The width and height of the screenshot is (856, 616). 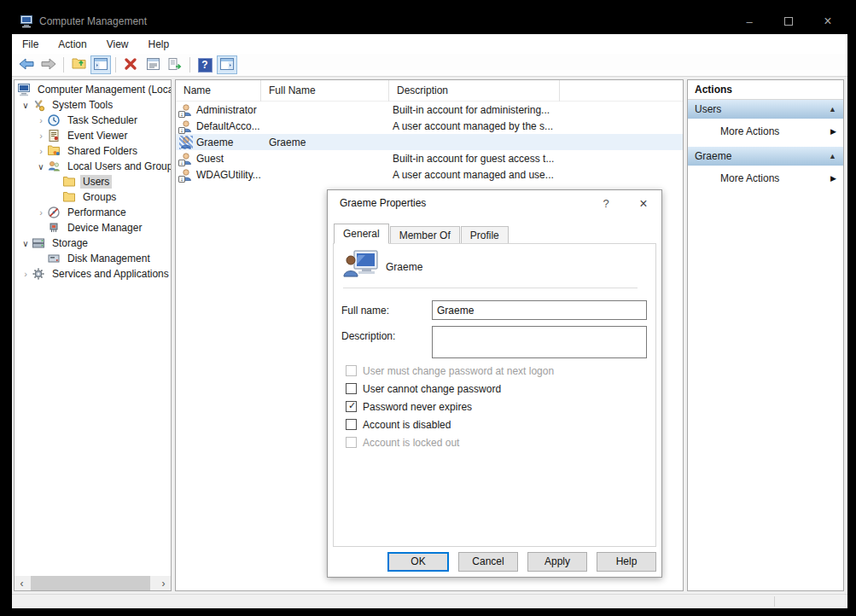 I want to click on tree-item-computer-management: Computer Management (Local, so click(x=92, y=90).